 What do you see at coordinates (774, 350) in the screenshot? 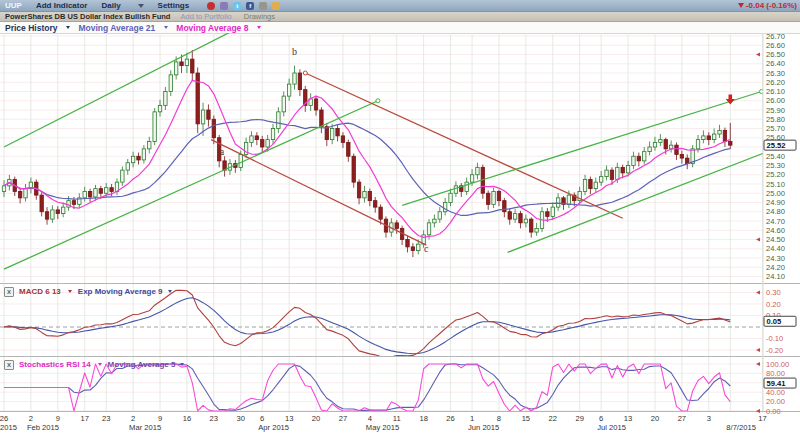
I see `axis-label: -0.20` at bounding box center [774, 350].